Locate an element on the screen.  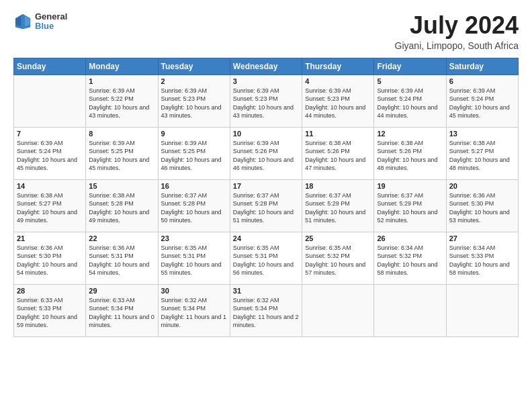
day-number: 24 is located at coordinates (266, 238).